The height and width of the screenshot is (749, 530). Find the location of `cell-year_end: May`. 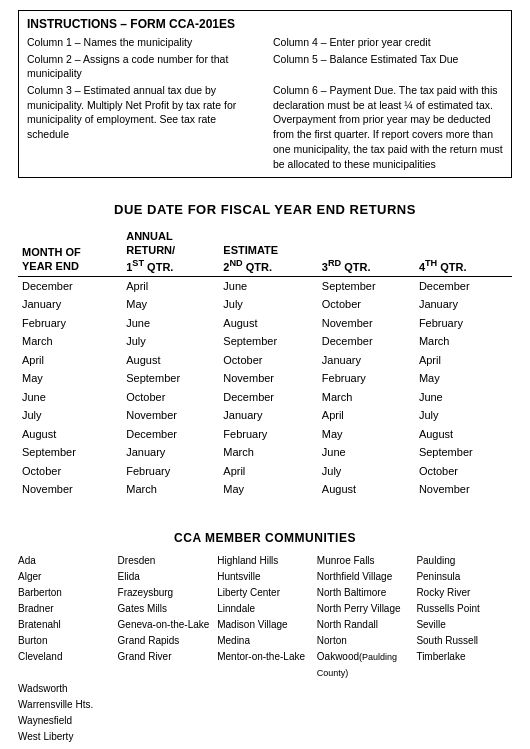

cell-year_end: May is located at coordinates (70, 378).